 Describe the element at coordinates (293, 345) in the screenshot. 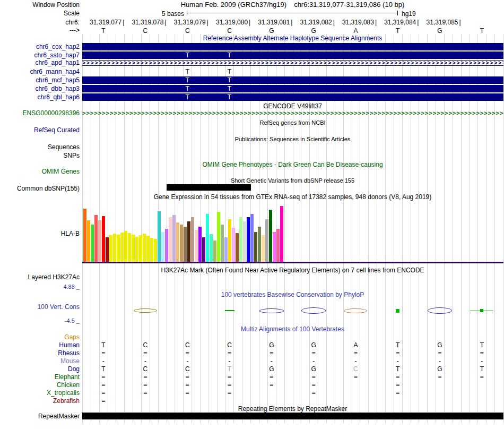

I see `multiz-row-human: TCCCGGATGT` at that location.